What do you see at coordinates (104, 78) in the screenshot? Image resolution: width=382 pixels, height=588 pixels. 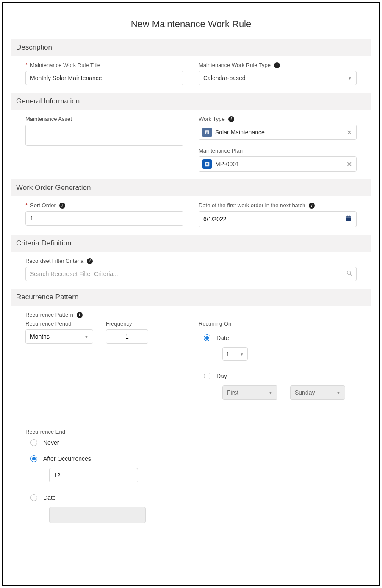 I see `title-input` at bounding box center [104, 78].